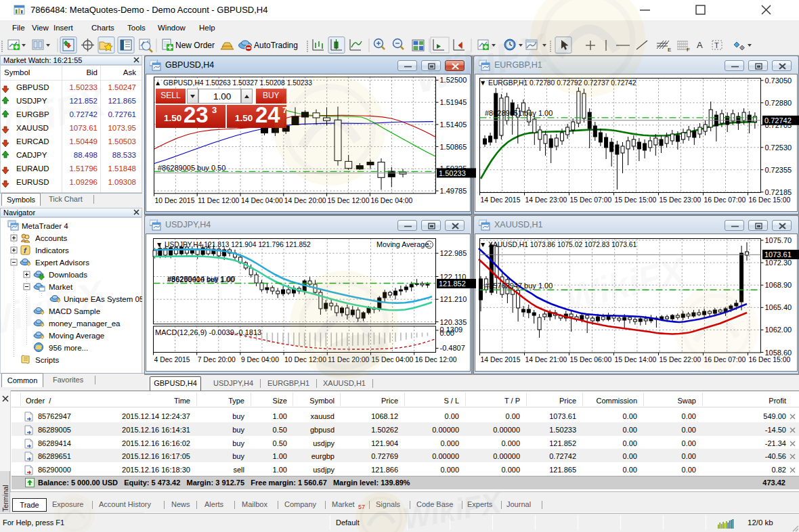 This screenshot has height=532, width=799. Describe the element at coordinates (558, 245) in the screenshot. I see `svg-text:▼ XAUUSD,H1 1073.86 1075.02 1: ▼ XAUUSD,H1 1073.86 1075.02 1072.83 1073…` at that location.